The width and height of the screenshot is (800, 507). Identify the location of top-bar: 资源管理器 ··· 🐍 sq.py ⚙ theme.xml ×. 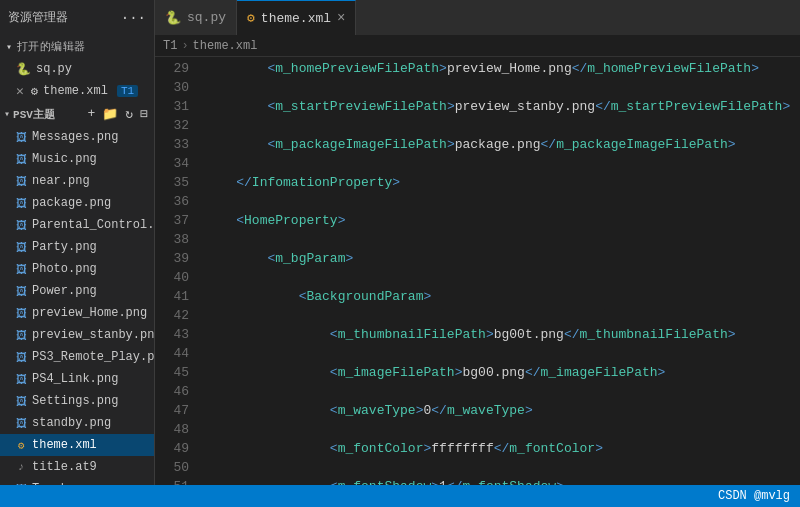
(400, 18).